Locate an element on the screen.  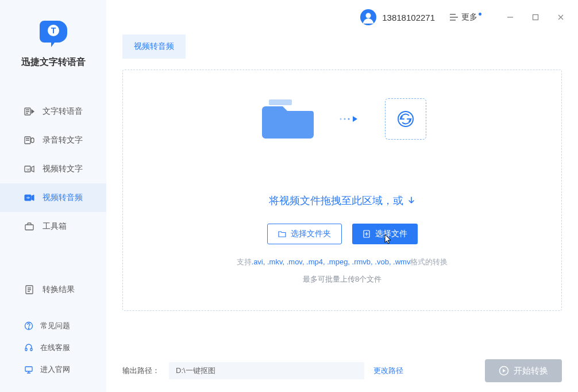
sidebar-item-label: 转换结果 is located at coordinates (59, 290).